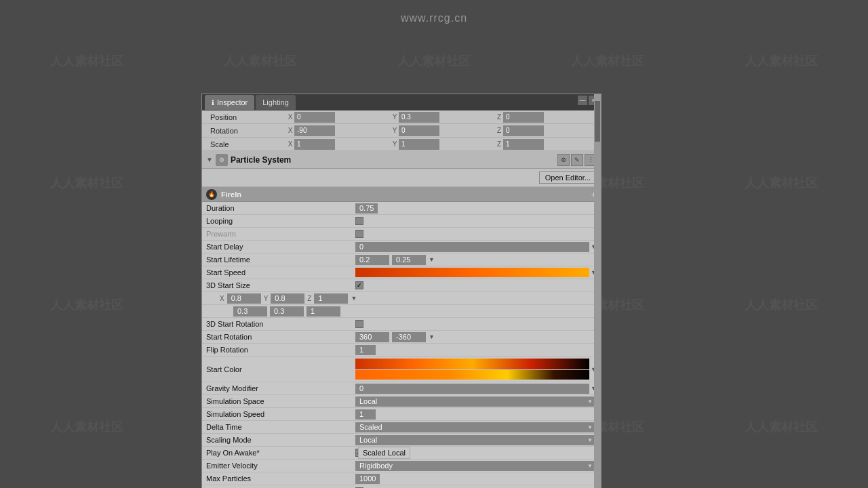 This screenshot has width=868, height=488. Describe the element at coordinates (281, 208) in the screenshot. I see `duration-label: Duration` at that location.